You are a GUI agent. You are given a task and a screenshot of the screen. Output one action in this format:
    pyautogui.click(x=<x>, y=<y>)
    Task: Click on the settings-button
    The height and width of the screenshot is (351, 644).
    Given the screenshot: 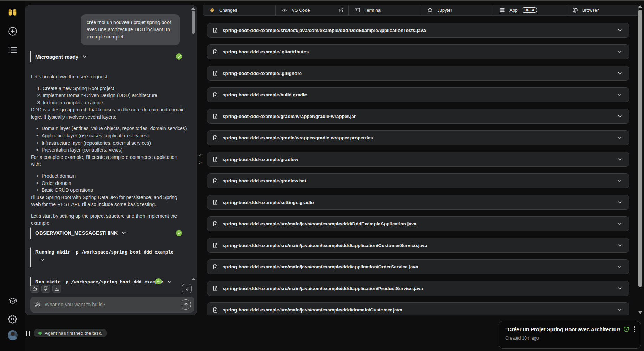 What is the action you would take?
    pyautogui.click(x=12, y=319)
    